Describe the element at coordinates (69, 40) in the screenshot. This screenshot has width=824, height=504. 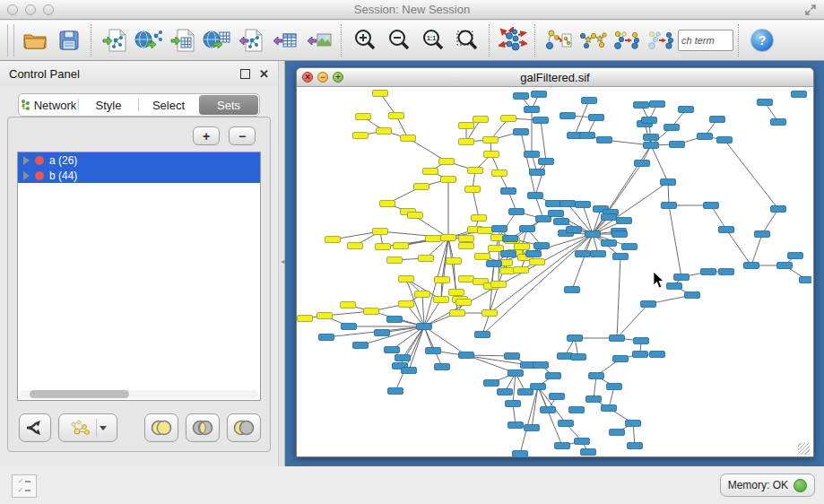
I see `save-floppy-icon` at that location.